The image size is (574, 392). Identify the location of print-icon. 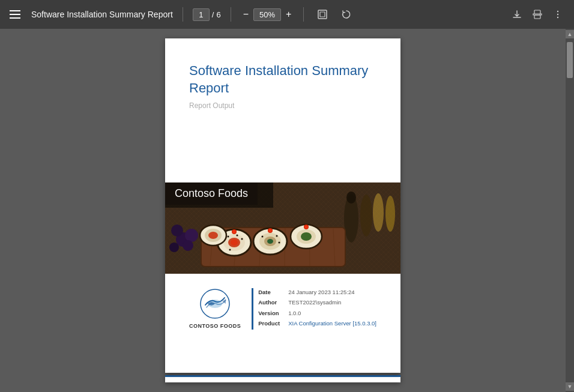
(537, 14).